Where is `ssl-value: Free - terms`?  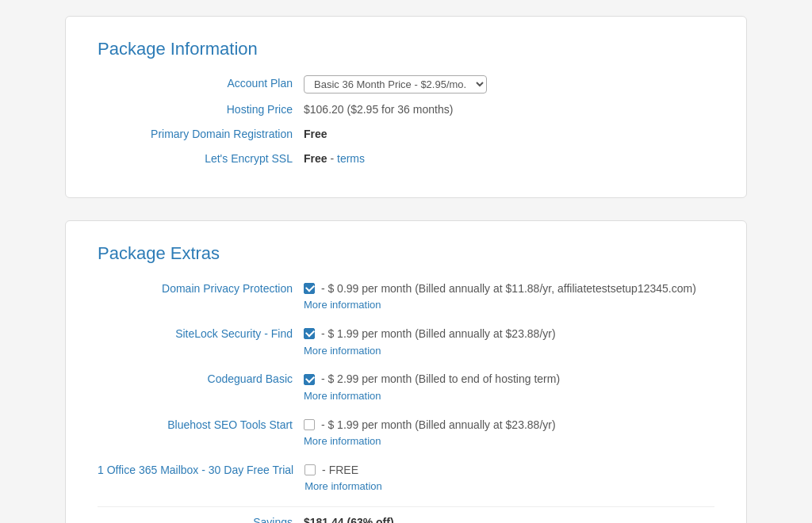
ssl-value: Free - terms is located at coordinates (335, 158).